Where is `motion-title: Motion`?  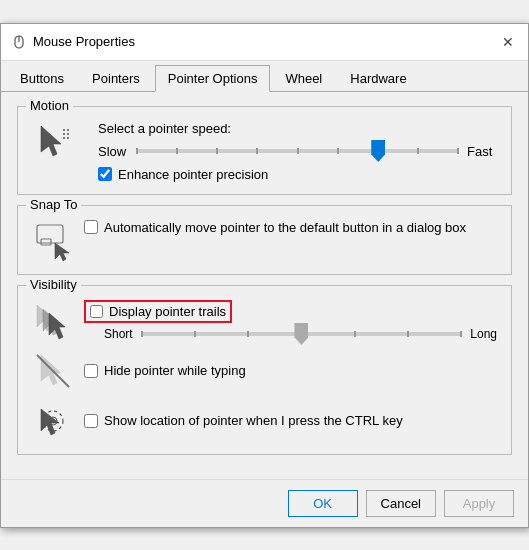 motion-title: Motion is located at coordinates (50, 106).